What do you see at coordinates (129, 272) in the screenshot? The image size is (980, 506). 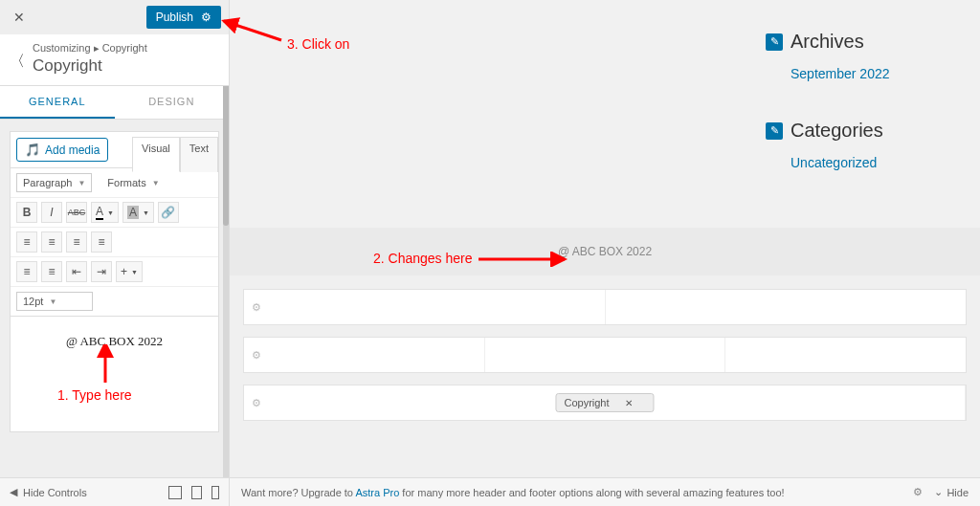 I see `more-tools-button: +▼` at bounding box center [129, 272].